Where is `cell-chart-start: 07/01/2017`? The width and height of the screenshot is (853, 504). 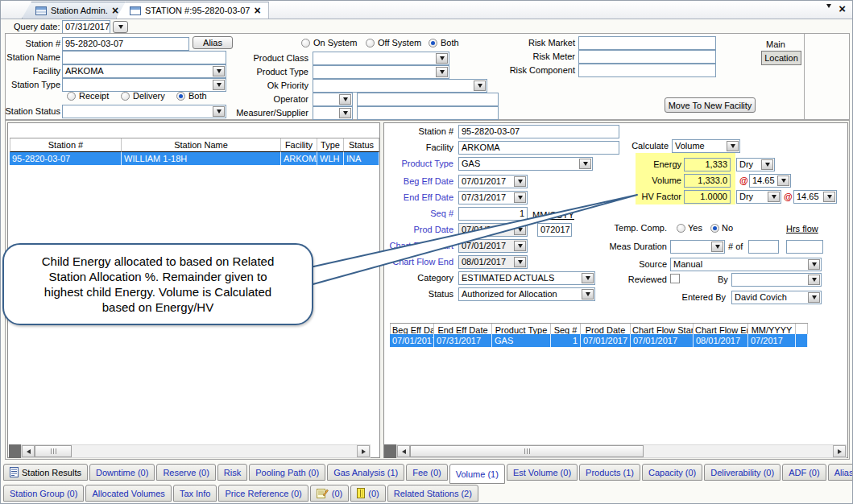 cell-chart-start: 07/01/2017 is located at coordinates (662, 341).